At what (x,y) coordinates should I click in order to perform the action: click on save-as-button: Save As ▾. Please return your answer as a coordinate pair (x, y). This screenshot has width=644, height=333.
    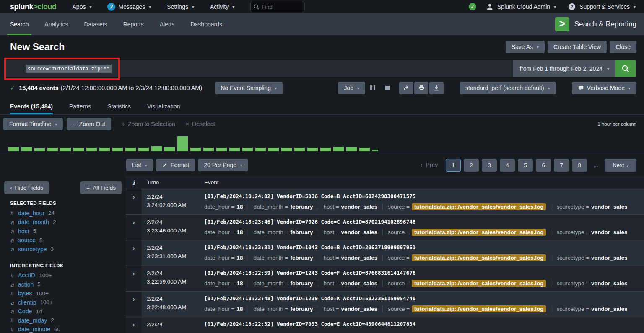
    Looking at the image, I should click on (525, 47).